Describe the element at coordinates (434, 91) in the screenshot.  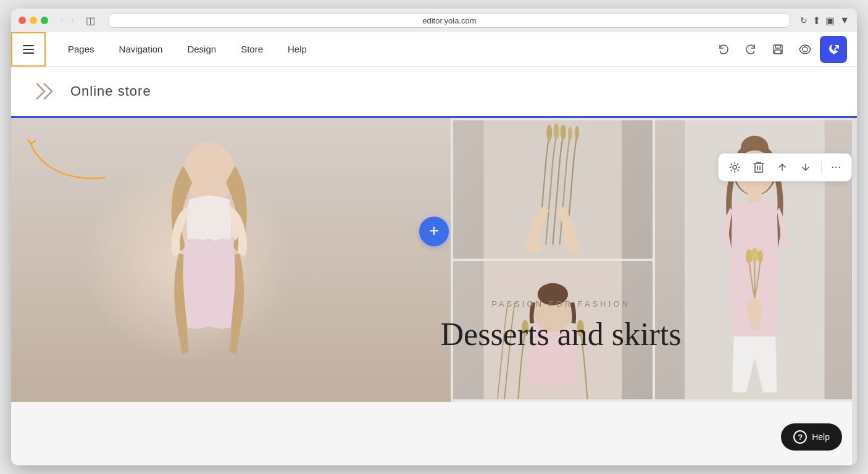
I see `site-header: Online store` at that location.